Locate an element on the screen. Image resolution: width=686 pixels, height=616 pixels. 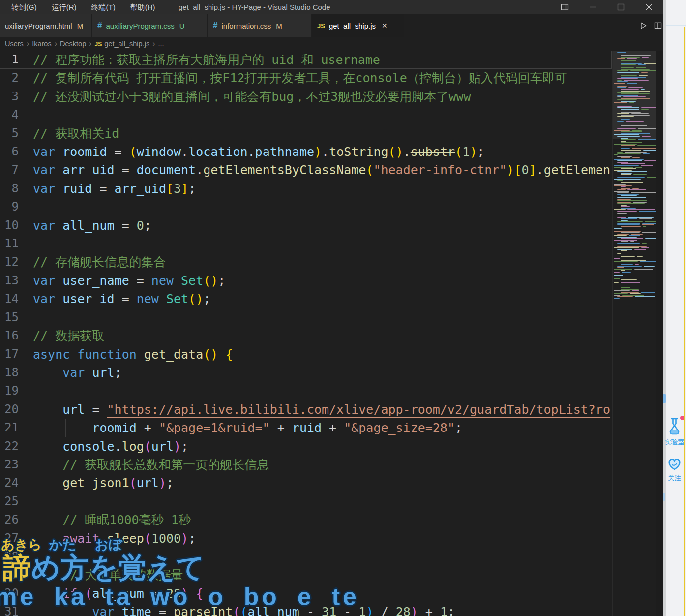
code-line-25: 25 is located at coordinates (306, 502).